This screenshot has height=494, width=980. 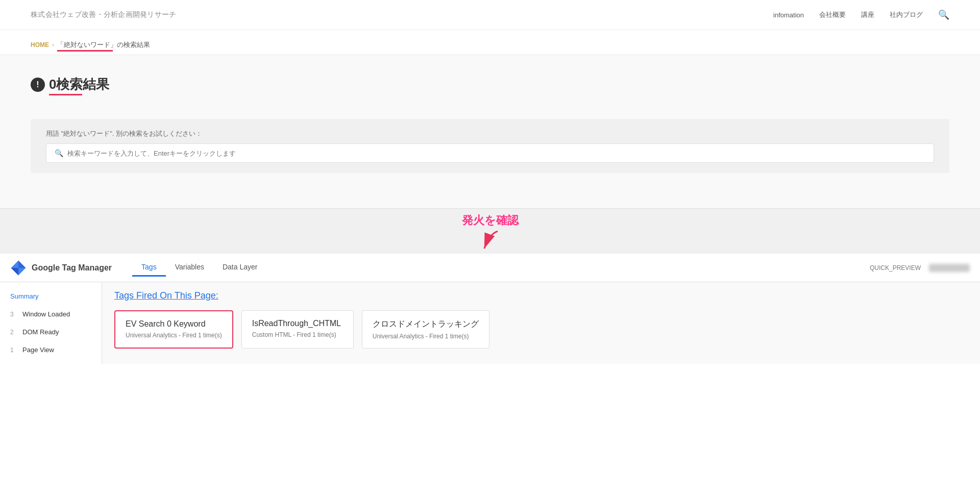 I want to click on annotation-container: 発火を確認, so click(x=490, y=231).